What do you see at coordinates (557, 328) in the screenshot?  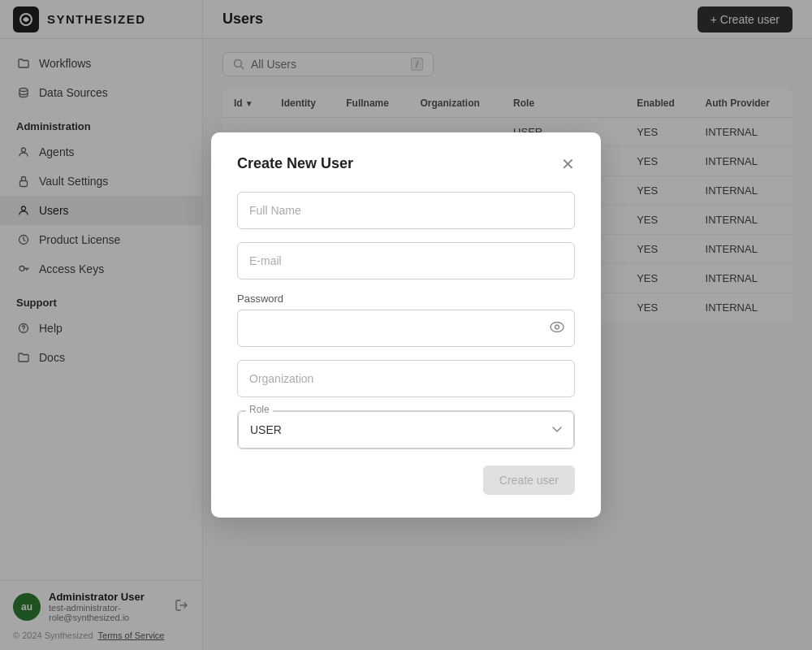 I see `password-toggle-button` at bounding box center [557, 328].